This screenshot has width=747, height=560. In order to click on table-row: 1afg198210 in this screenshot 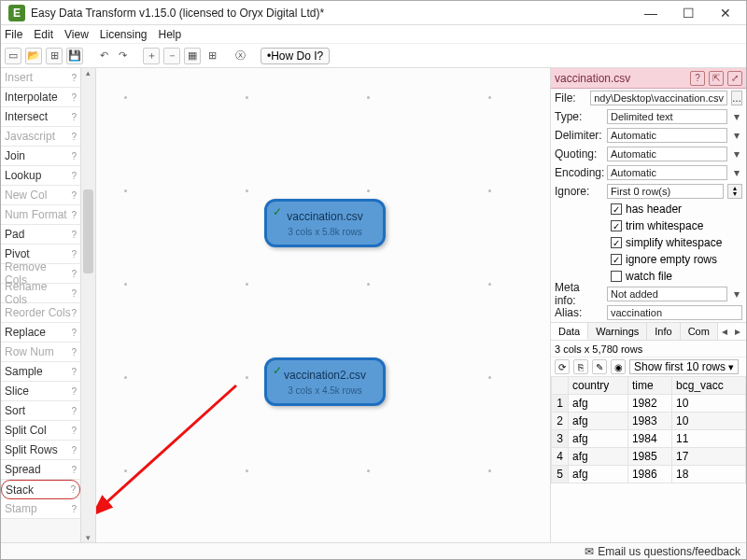, I will do `click(649, 403)`.